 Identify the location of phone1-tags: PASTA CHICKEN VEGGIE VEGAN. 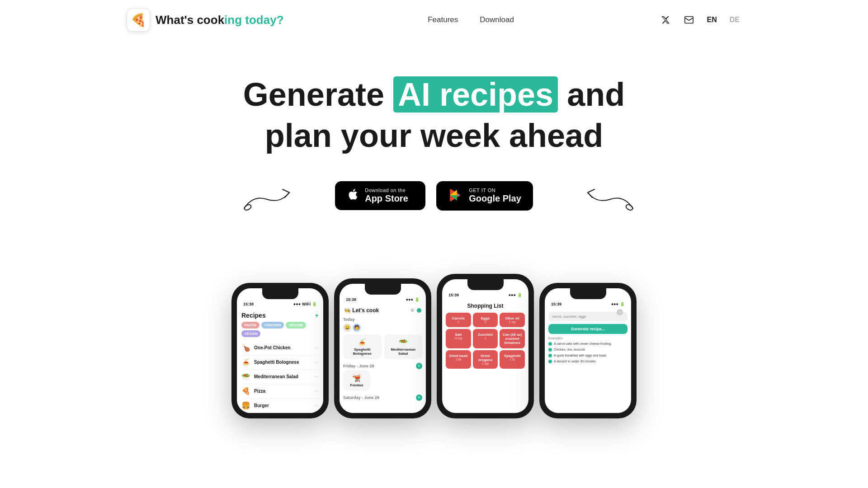
(280, 329).